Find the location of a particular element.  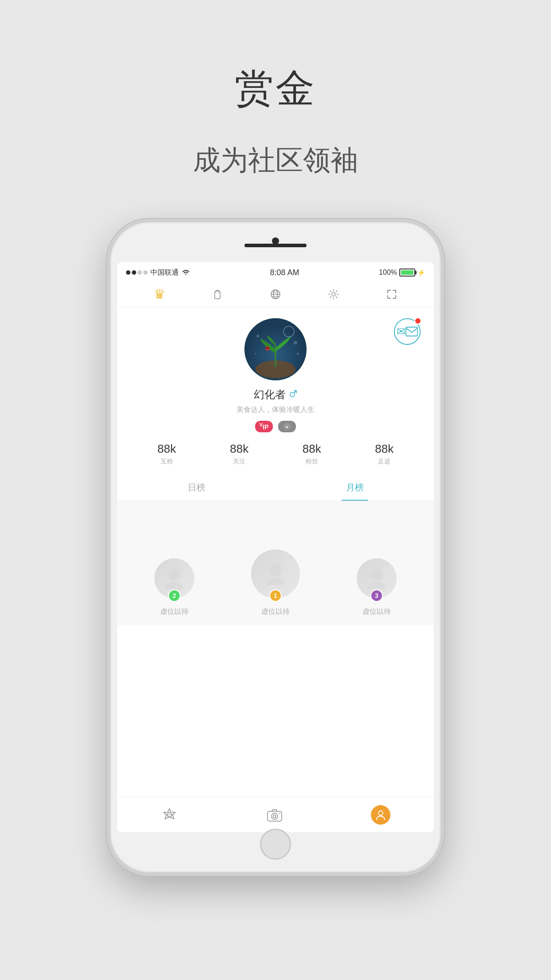

vip-badge: VIP is located at coordinates (264, 427).